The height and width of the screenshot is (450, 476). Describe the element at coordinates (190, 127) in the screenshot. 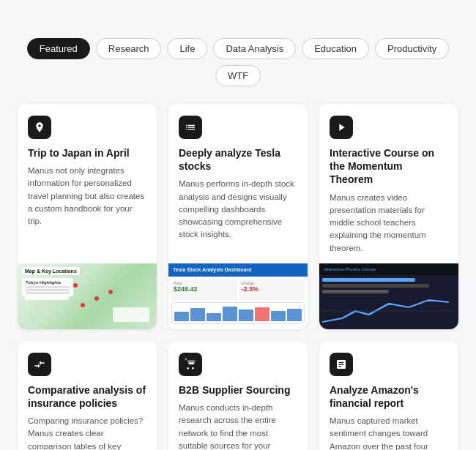

I see `chart-icon` at that location.